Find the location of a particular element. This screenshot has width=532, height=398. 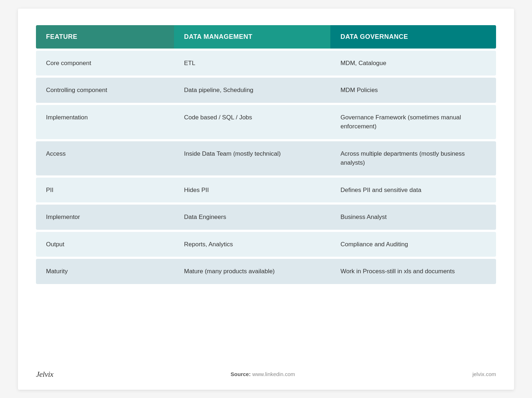

table-row: ImplementorData EngineersBusiness Analys… is located at coordinates (266, 217).